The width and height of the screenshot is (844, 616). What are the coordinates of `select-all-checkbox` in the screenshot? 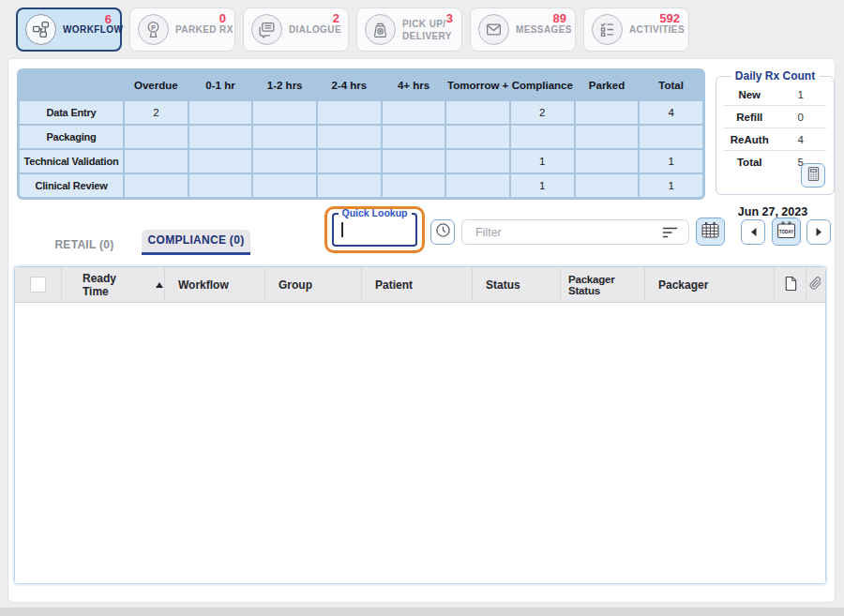 It's located at (38, 285).